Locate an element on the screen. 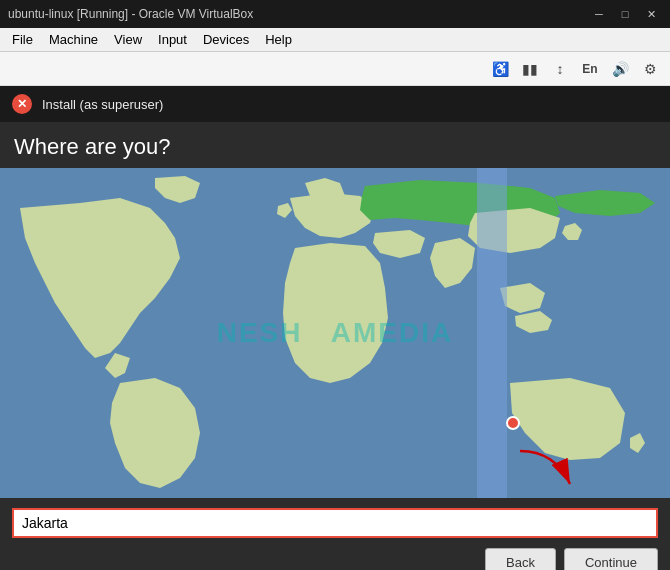  audio-icon: 🔊 is located at coordinates (620, 69).